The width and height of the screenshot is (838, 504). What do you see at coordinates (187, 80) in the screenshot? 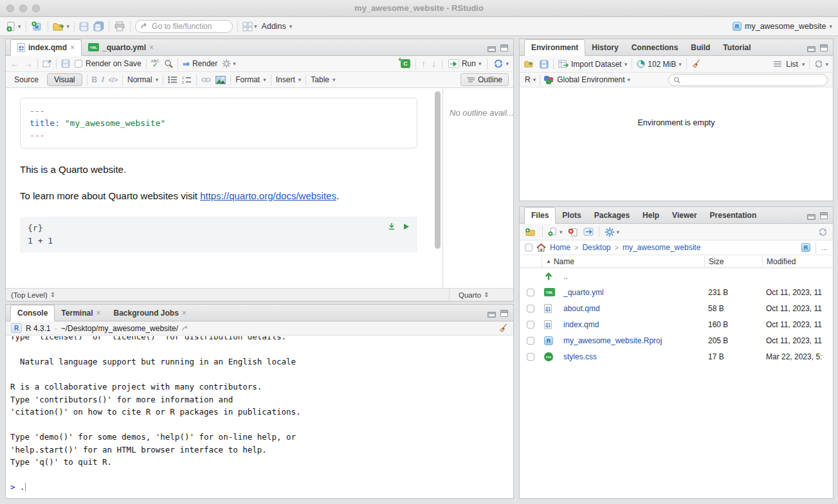
I see `numbered-list-button: 12` at bounding box center [187, 80].